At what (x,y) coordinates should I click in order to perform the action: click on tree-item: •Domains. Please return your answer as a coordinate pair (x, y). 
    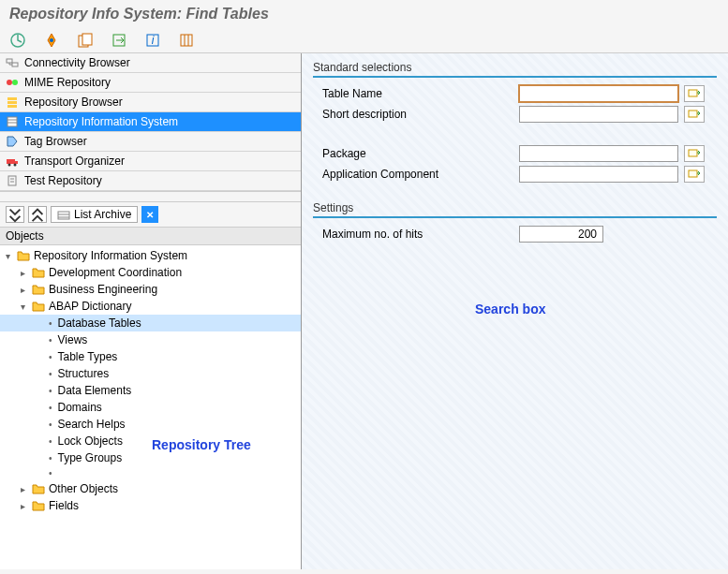
    Looking at the image, I should click on (150, 407).